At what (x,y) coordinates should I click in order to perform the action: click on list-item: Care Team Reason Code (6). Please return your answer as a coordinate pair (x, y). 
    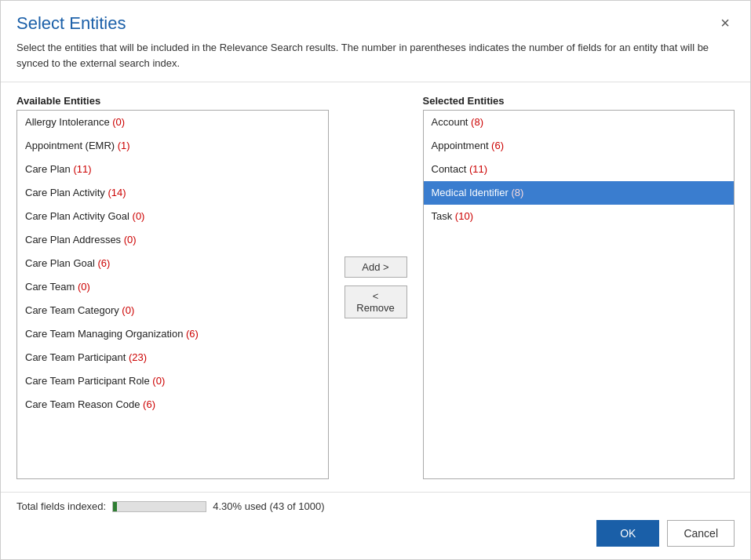
    Looking at the image, I should click on (173, 405).